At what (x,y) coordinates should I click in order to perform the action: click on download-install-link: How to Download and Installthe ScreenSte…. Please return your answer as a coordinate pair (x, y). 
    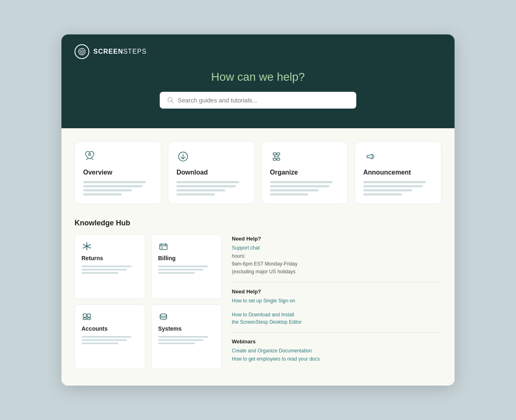
    Looking at the image, I should click on (337, 318).